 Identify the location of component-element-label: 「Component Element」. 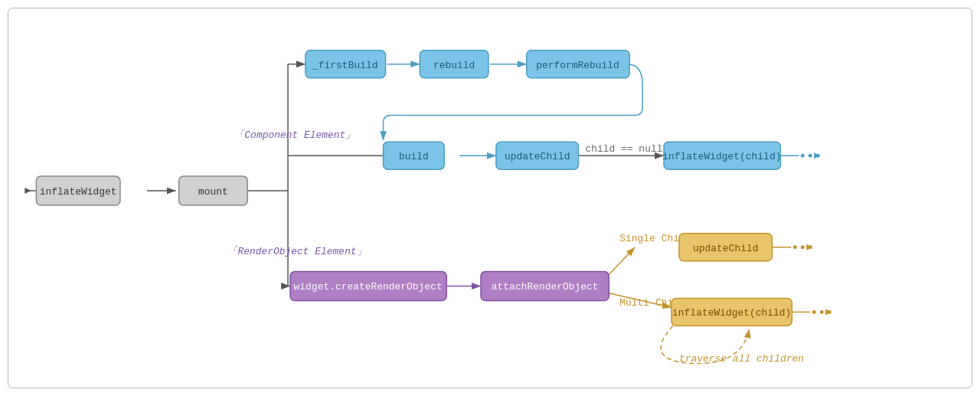
(295, 135).